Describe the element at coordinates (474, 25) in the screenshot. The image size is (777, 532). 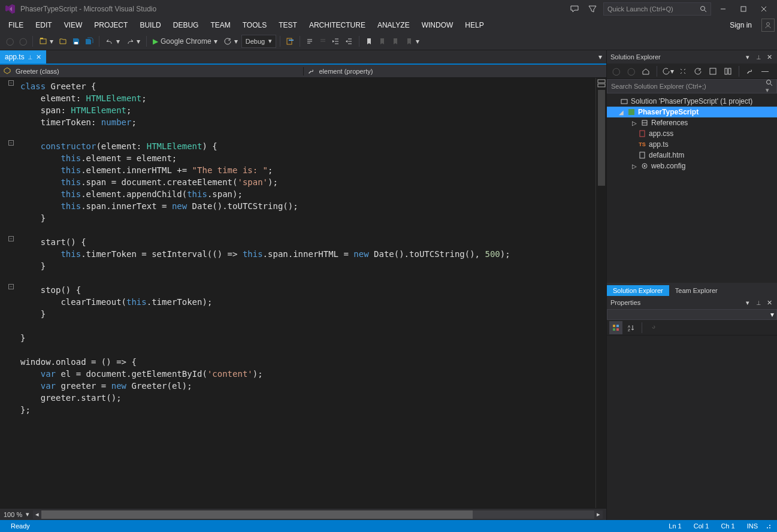
I see `menu-help: HELP` at that location.